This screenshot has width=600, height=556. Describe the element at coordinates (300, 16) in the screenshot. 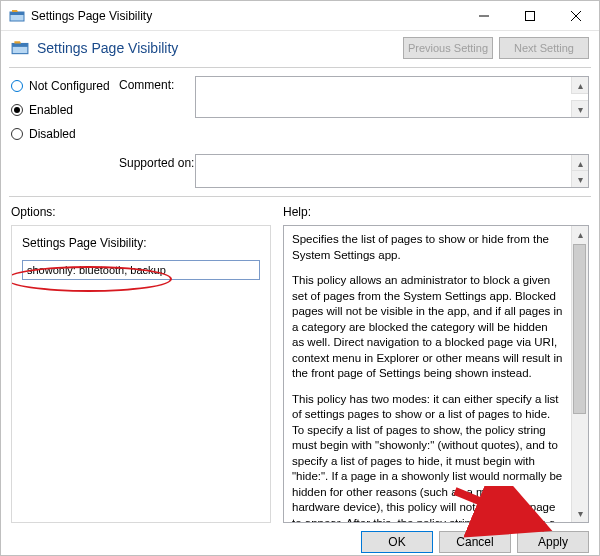

I see `titlebar: Settings Page Visibility` at that location.